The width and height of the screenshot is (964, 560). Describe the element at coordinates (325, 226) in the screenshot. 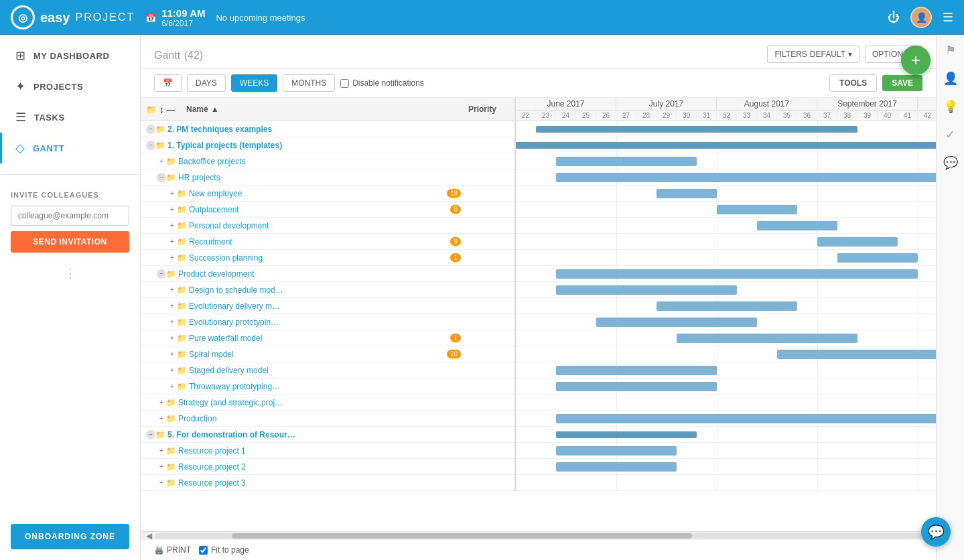

I see `row-name: Personal development` at that location.